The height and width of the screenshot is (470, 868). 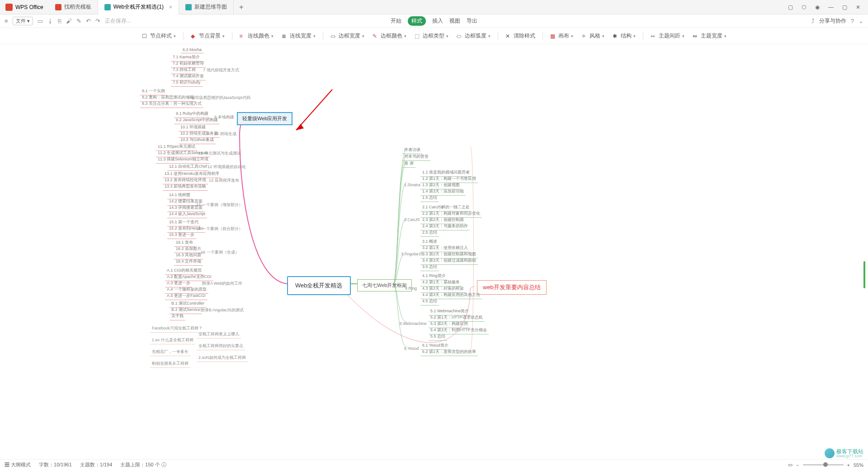 I want to click on leaf-node: 关于我, so click(x=177, y=316).